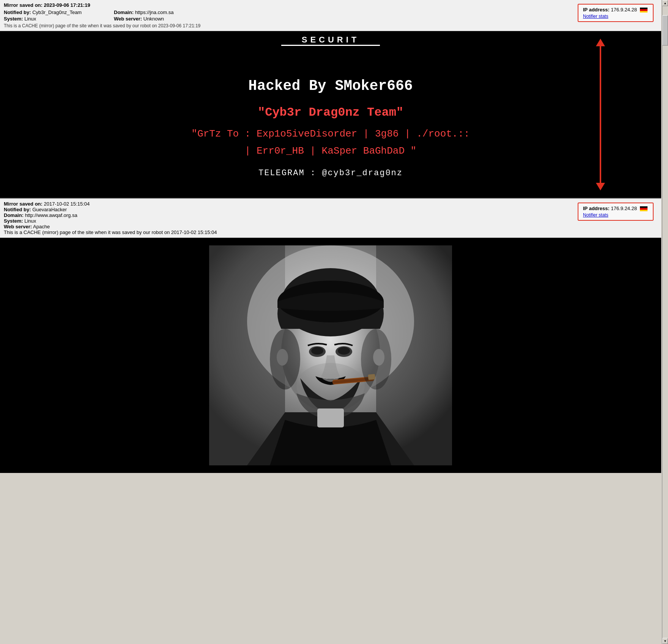 The image size is (668, 644). Describe the element at coordinates (616, 209) in the screenshot. I see `mirror2-ip-line: IP address: 176.9.24.28` at that location.